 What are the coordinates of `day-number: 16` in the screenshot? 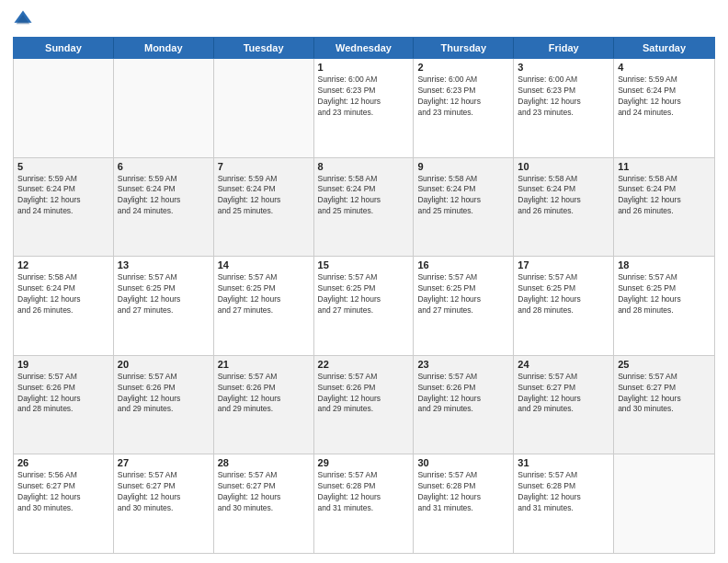 It's located at (463, 265).